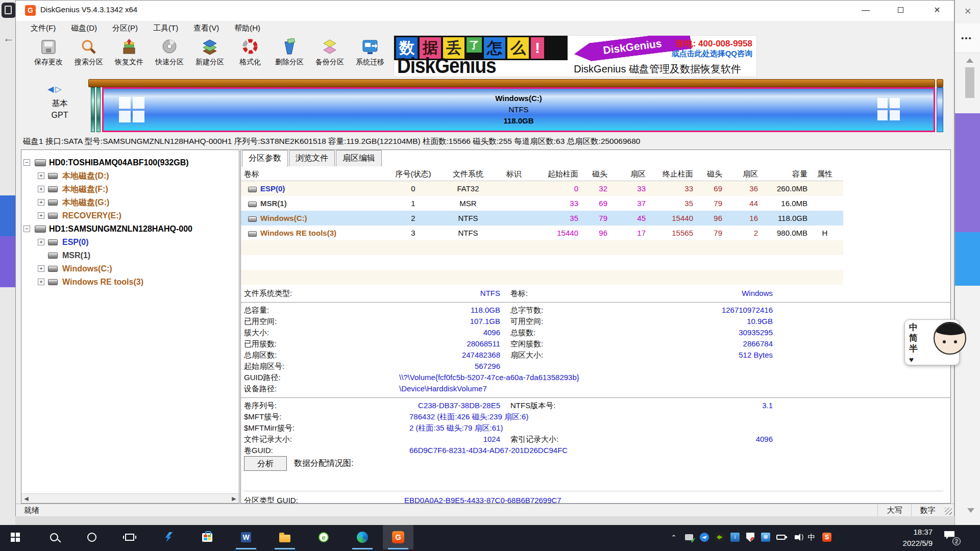  Describe the element at coordinates (720, 537) in the screenshot. I see `tray-nvidia-icon` at that location.